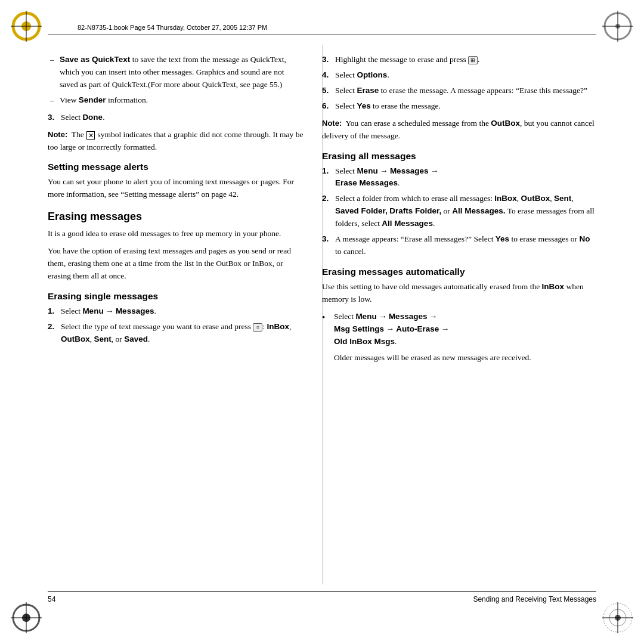 This screenshot has width=644, height=644. I want to click on sender-label: Sender, so click(92, 100).